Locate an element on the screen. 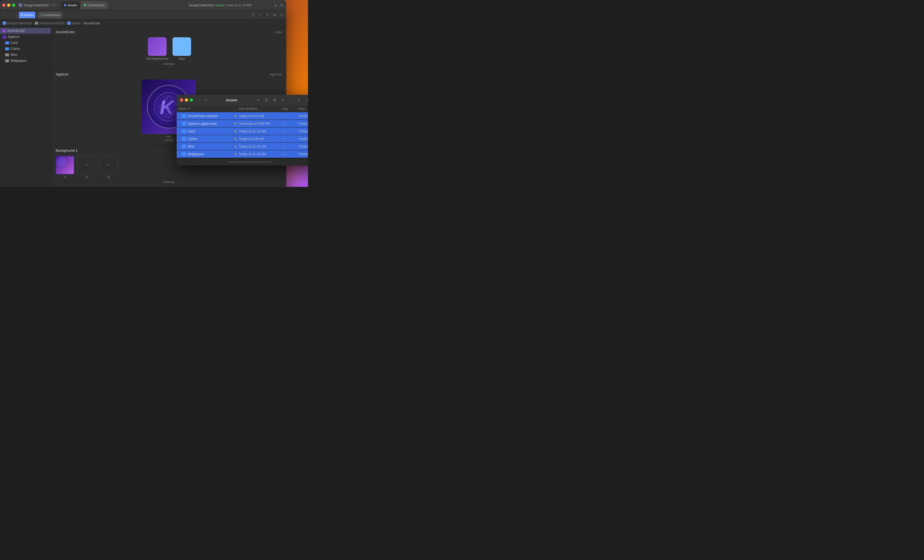 The image size is (924, 560). finder-col-kind-label: Kind is located at coordinates (302, 109).